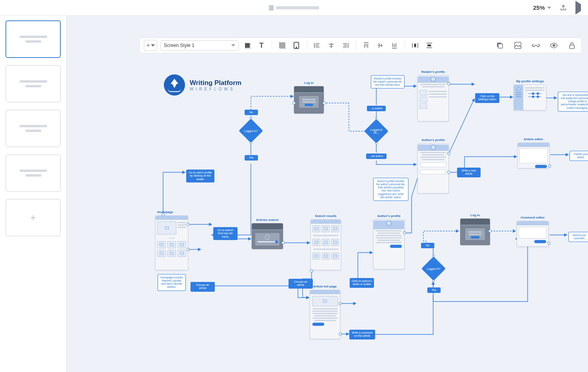 This screenshot has height=372, width=588. Describe the element at coordinates (389, 244) in the screenshot. I see `screen-authors-profile-mid: Author's profile` at that location.